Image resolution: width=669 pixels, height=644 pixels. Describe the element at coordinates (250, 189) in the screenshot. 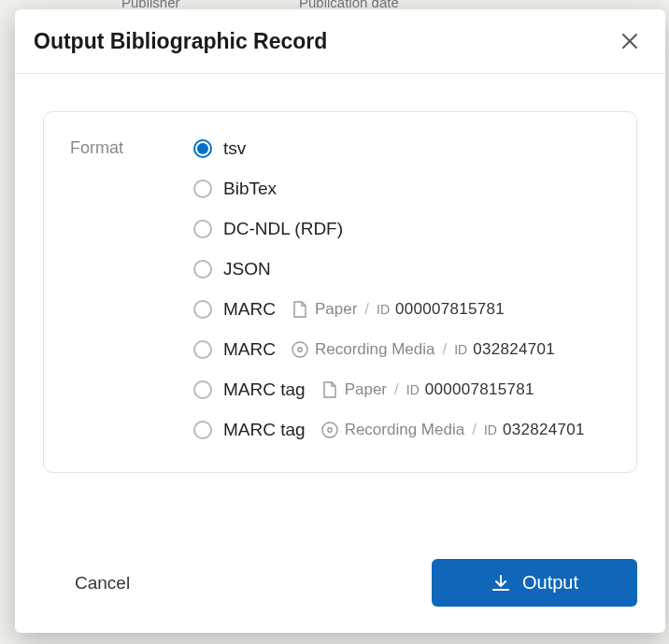

I see `option-label: BibTex` at that location.